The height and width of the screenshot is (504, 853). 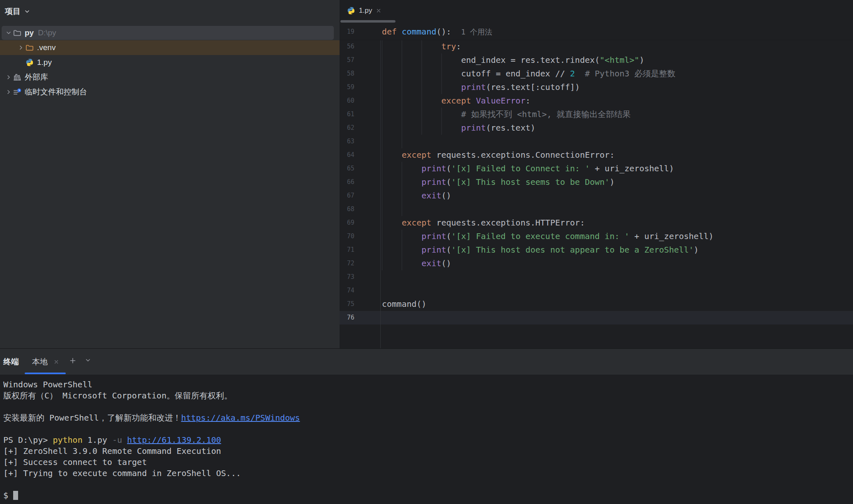 What do you see at coordinates (596, 60) in the screenshot?
I see `code-line: 57end_index = res.text.rindex("<html>")` at bounding box center [596, 60].